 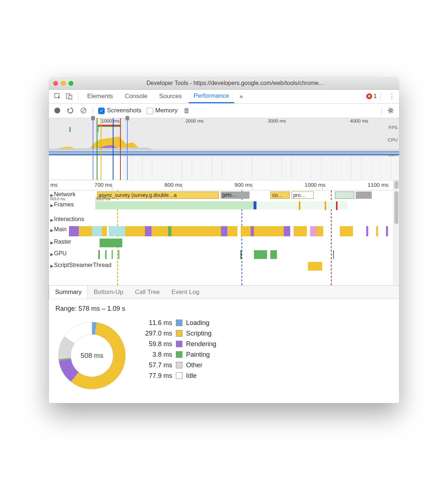 I want to click on screenshots-checkbox: ✓, so click(x=101, y=111).